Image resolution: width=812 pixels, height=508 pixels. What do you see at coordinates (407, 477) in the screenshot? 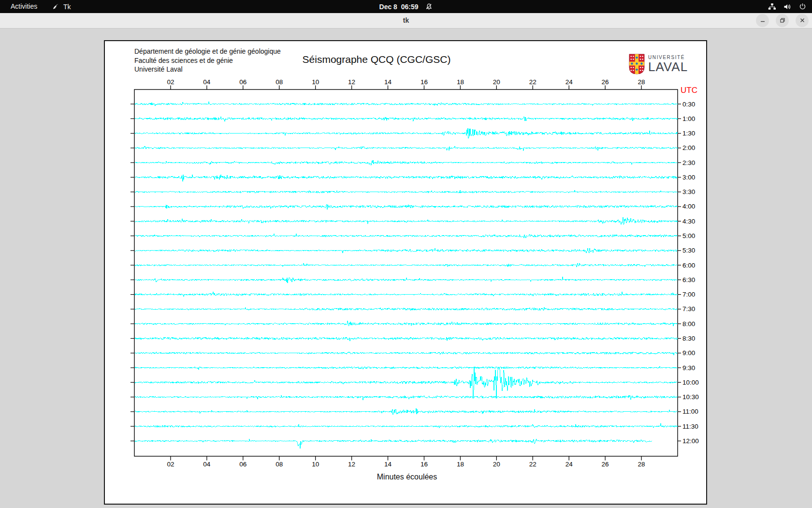
I see `x-axis-title: Minutes écoulées` at bounding box center [407, 477].